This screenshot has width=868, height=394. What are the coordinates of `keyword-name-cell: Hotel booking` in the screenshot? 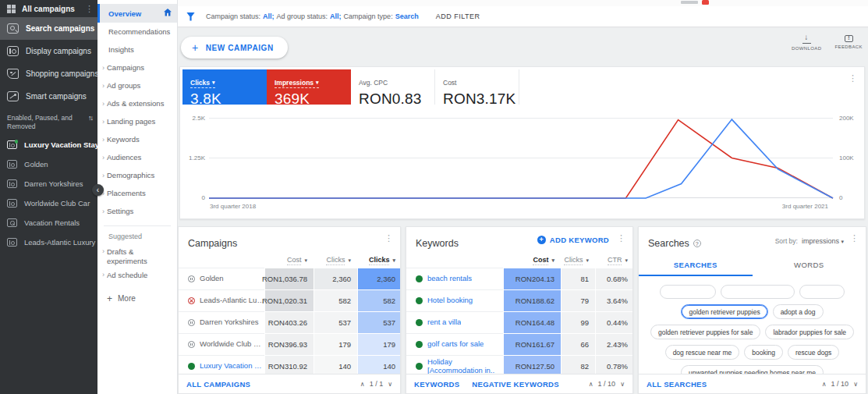 It's located at (455, 301).